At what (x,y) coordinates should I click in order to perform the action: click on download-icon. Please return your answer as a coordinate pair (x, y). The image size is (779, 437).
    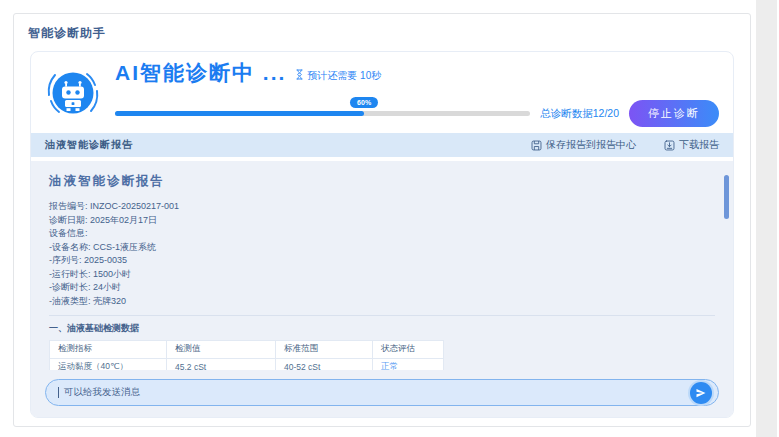
    Looking at the image, I should click on (670, 146).